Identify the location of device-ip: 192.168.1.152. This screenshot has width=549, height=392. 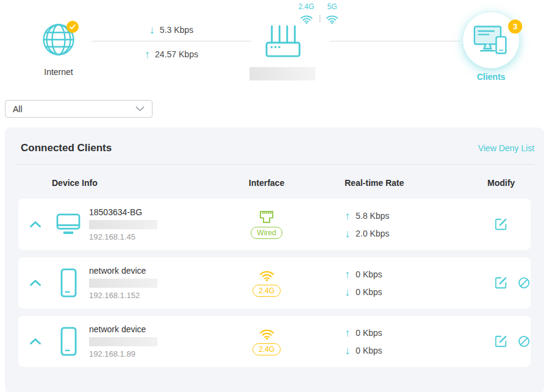
(156, 295).